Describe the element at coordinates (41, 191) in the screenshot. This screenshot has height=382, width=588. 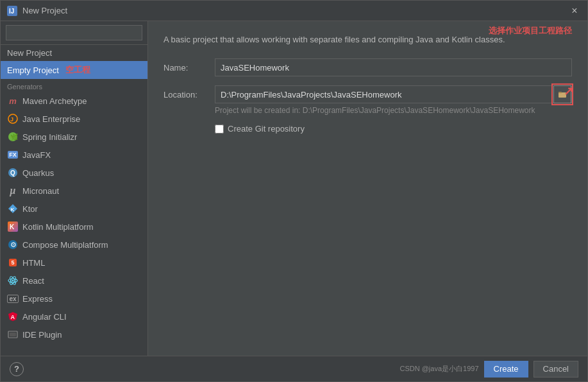
I see `micronaut-label: Micronaut` at that location.